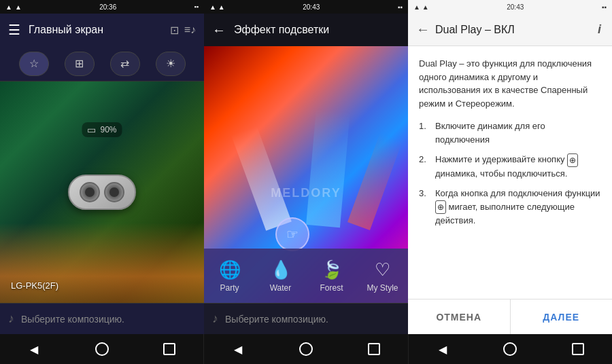 This screenshot has height=364, width=612. What do you see at coordinates (197, 7) in the screenshot?
I see `battery-icon-1: ▪▪` at bounding box center [197, 7].